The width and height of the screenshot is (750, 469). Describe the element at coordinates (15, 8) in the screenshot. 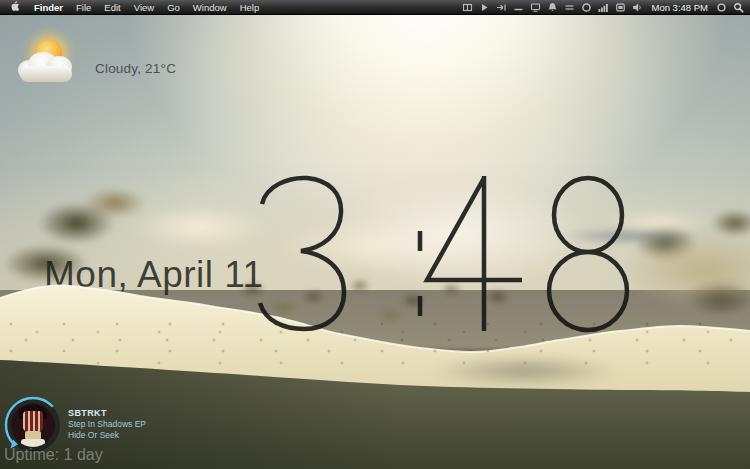

I see `apple-icon` at that location.